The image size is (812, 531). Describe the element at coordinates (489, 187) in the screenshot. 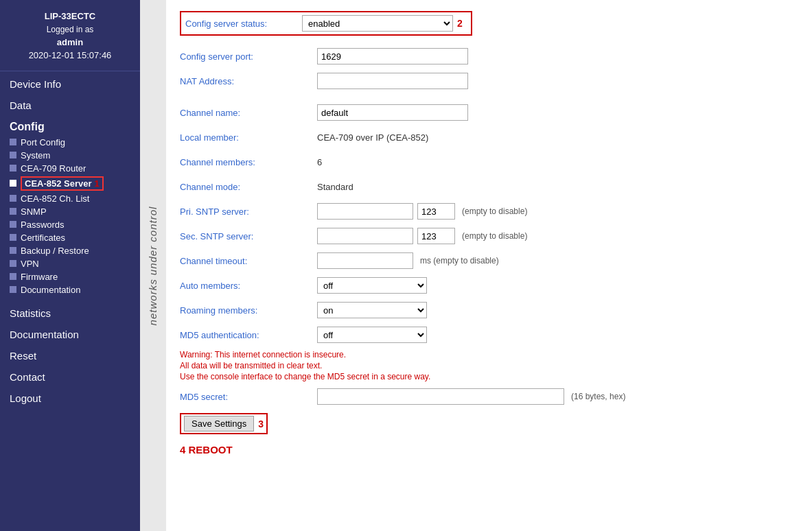

I see `channel-mode-row: Channel mode: Standard` at that location.